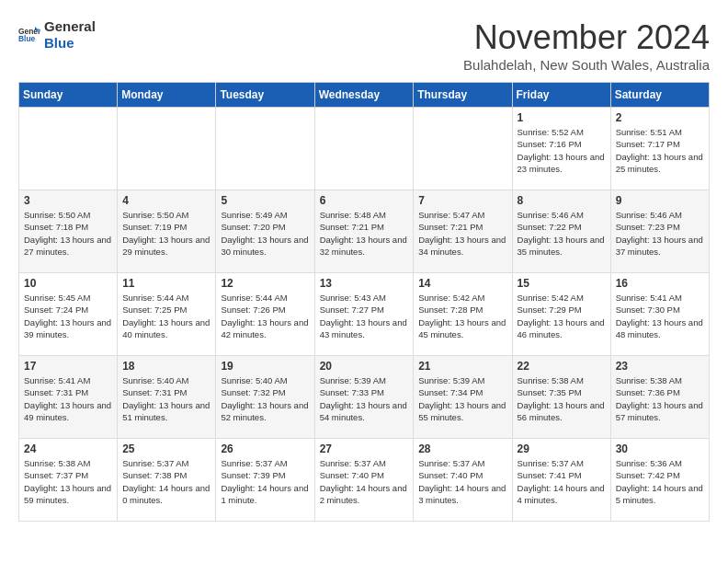  What do you see at coordinates (68, 232) in the screenshot?
I see `day-cell: 3Sunrise: 5:50 AMSunset: 7:18 PMDaylight…` at bounding box center [68, 232].